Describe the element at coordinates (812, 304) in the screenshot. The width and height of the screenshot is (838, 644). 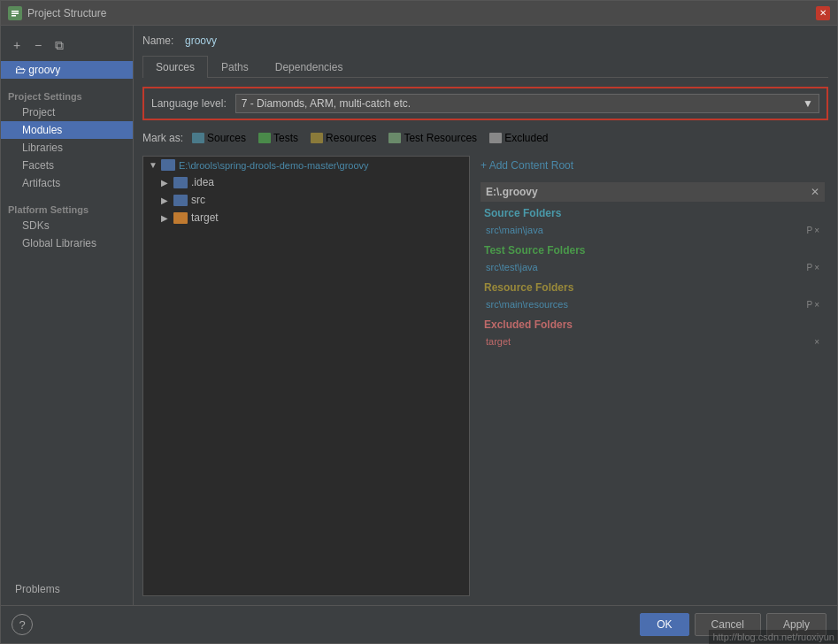
I see `resource-folder-actions: P ×` at that location.